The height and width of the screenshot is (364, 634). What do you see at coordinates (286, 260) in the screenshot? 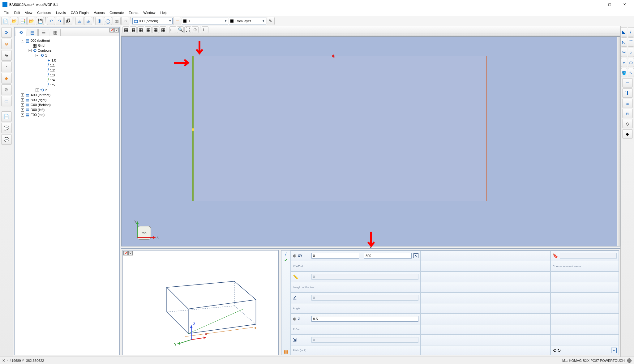
I see `checkmark-icon: ✔` at bounding box center [286, 260].